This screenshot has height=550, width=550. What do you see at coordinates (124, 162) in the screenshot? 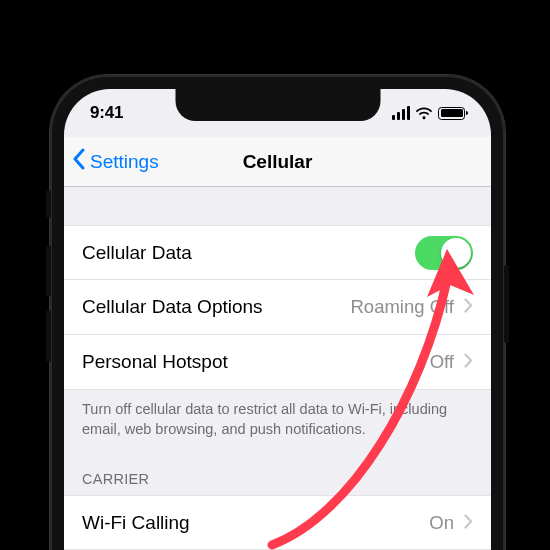
I see `back-label: Settings` at bounding box center [124, 162].